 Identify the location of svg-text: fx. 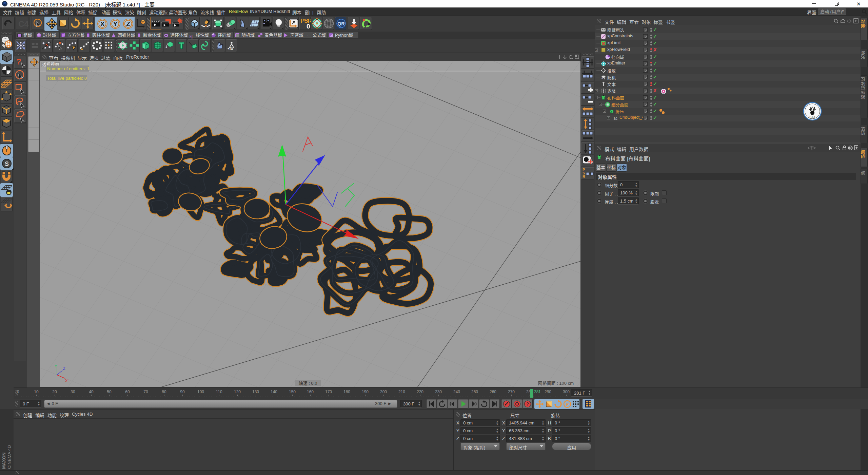
(232, 48).